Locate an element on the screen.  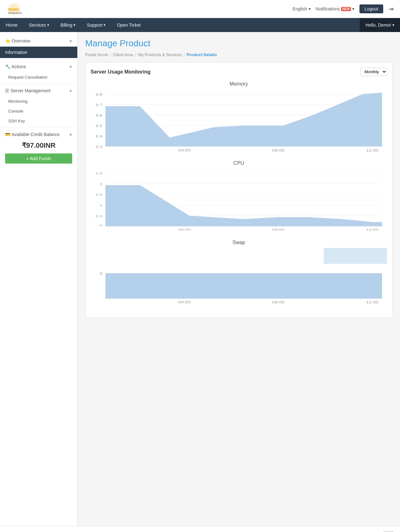
language-button: English ▾ is located at coordinates (302, 9).